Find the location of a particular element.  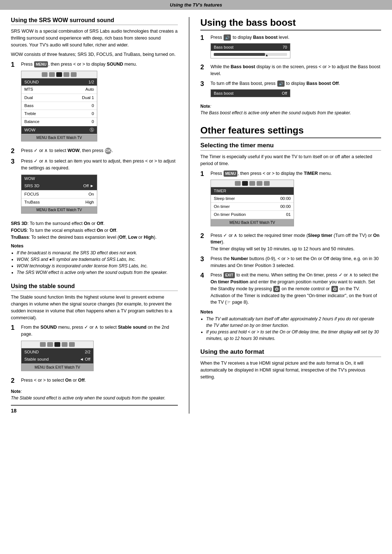

bass-boost-bar-inner: ▲ is located at coordinates (250, 54).